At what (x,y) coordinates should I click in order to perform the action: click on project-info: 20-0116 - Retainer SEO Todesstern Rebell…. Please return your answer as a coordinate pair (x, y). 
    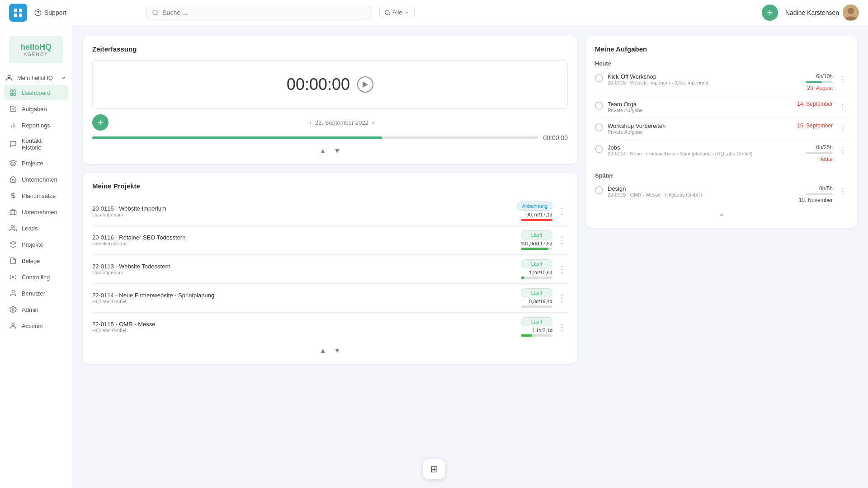
    Looking at the image, I should click on (302, 240).